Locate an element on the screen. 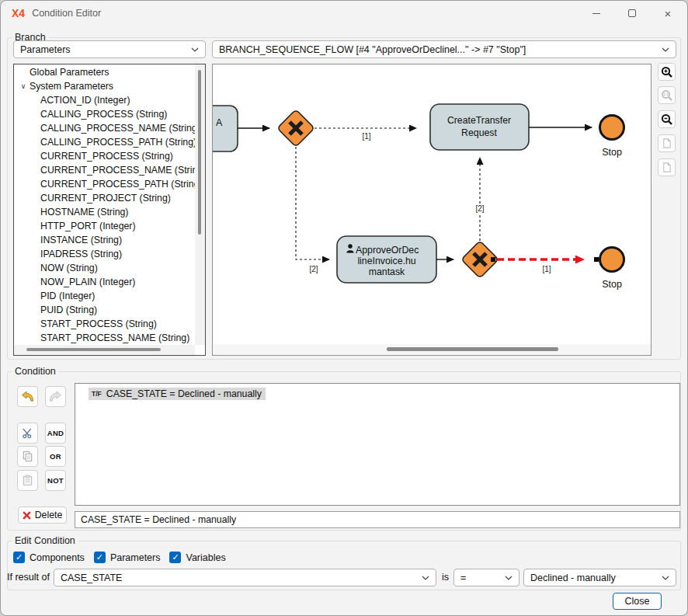 The image size is (688, 616). tree-item: Global Parameters is located at coordinates (104, 72).